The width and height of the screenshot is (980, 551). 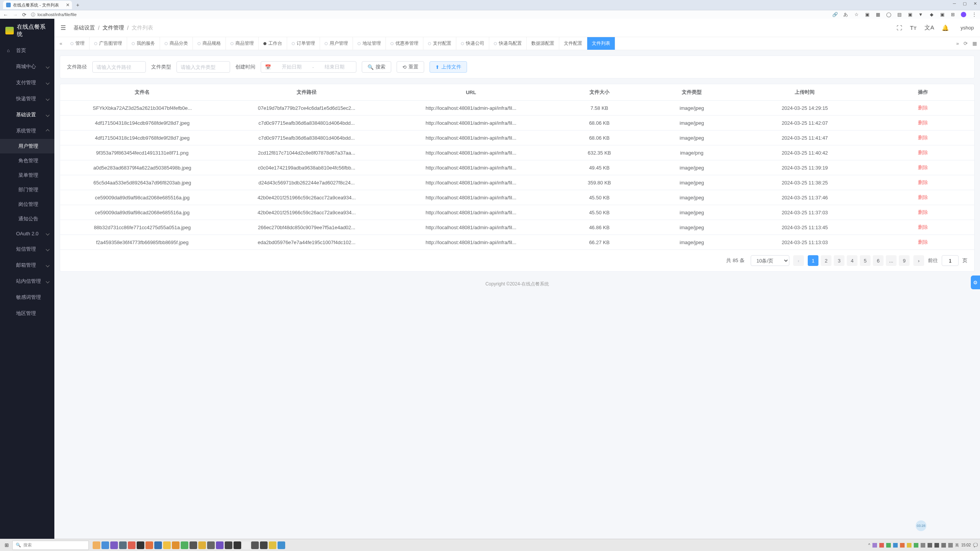 What do you see at coordinates (144, 44) in the screenshot?
I see `content-tab: 我的服务` at bounding box center [144, 44].